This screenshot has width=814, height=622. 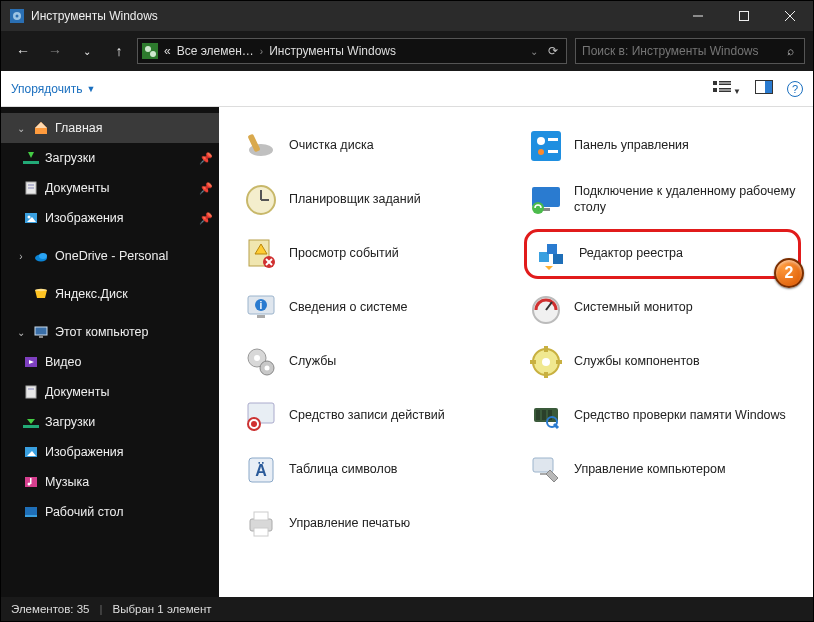 What do you see at coordinates (795, 89) in the screenshot?
I see `help-button: ?` at bounding box center [795, 89].